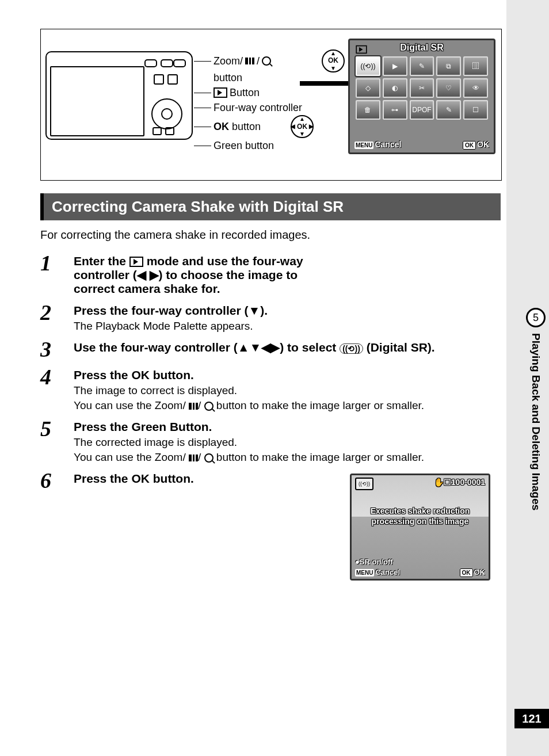 The image size is (549, 756). Describe the element at coordinates (374, 562) in the screenshot. I see `preview-sr-onoff: ●SR on/off` at that location.